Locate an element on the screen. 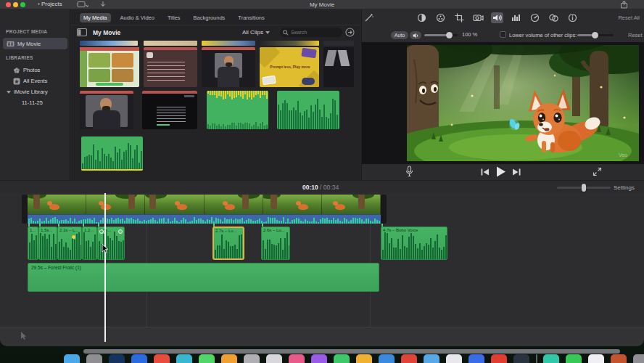  audio-clip: 1.8s... is located at coordinates (111, 243).